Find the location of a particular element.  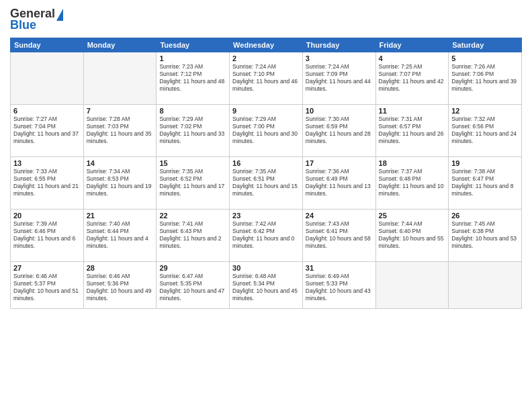

day-number: 24 is located at coordinates (339, 216).